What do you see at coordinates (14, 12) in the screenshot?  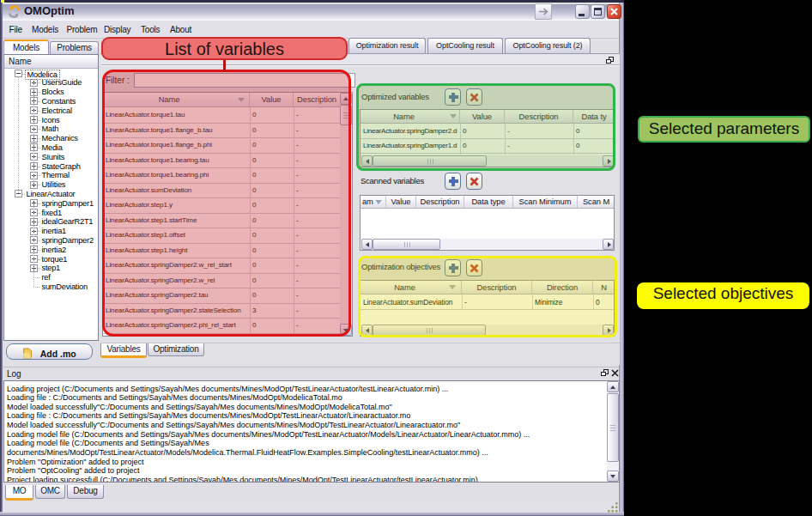 I see `app-icon` at bounding box center [14, 12].